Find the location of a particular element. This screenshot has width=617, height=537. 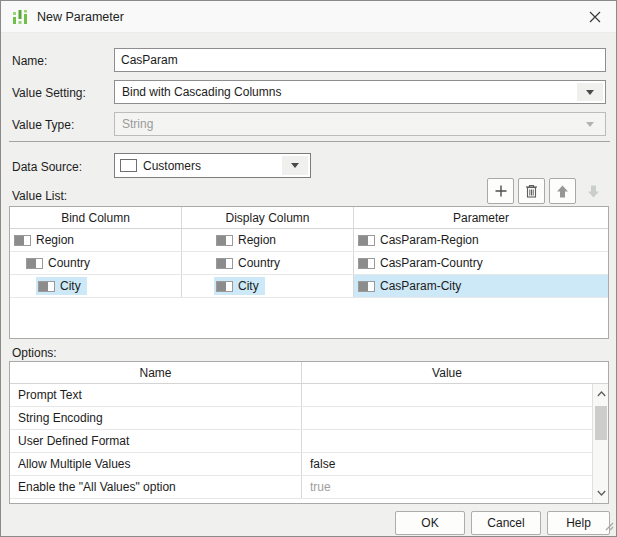

section-divider is located at coordinates (310, 142).